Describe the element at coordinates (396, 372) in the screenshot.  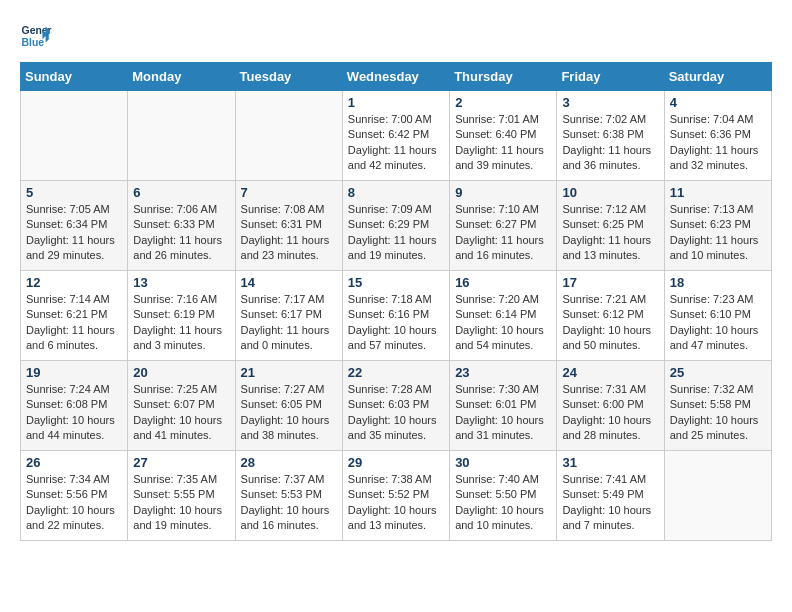
I see `day-number: 22` at that location.